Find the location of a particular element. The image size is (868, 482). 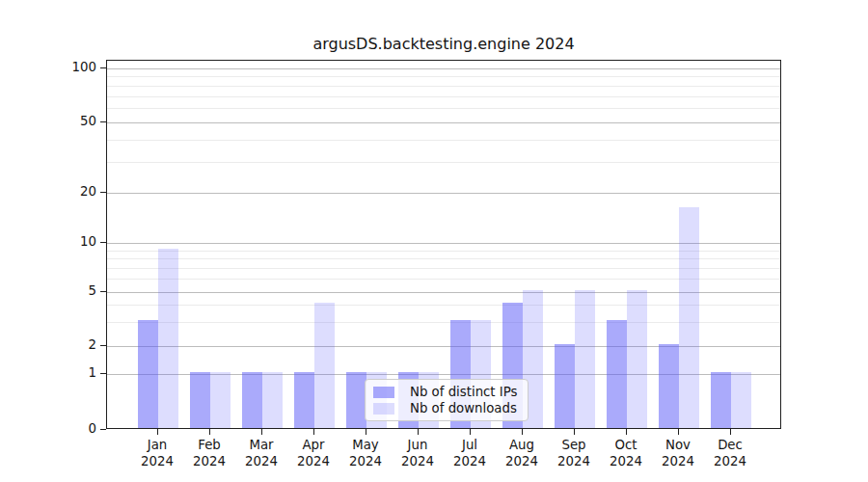

bar-nb-of-distinct-ips-dec-2024 is located at coordinates (721, 400).